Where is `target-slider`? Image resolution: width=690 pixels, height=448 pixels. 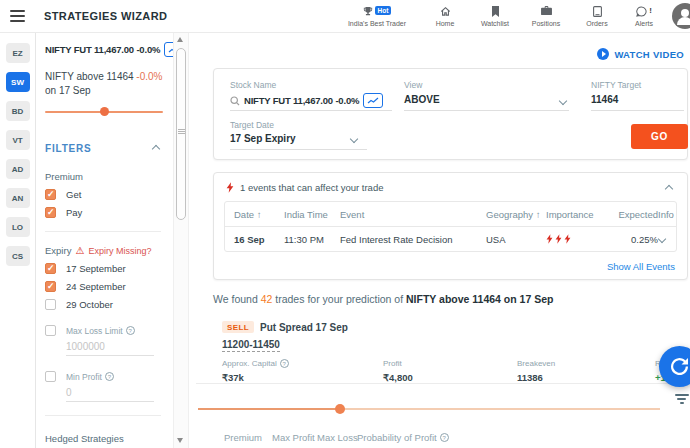 target-slider is located at coordinates (104, 112).